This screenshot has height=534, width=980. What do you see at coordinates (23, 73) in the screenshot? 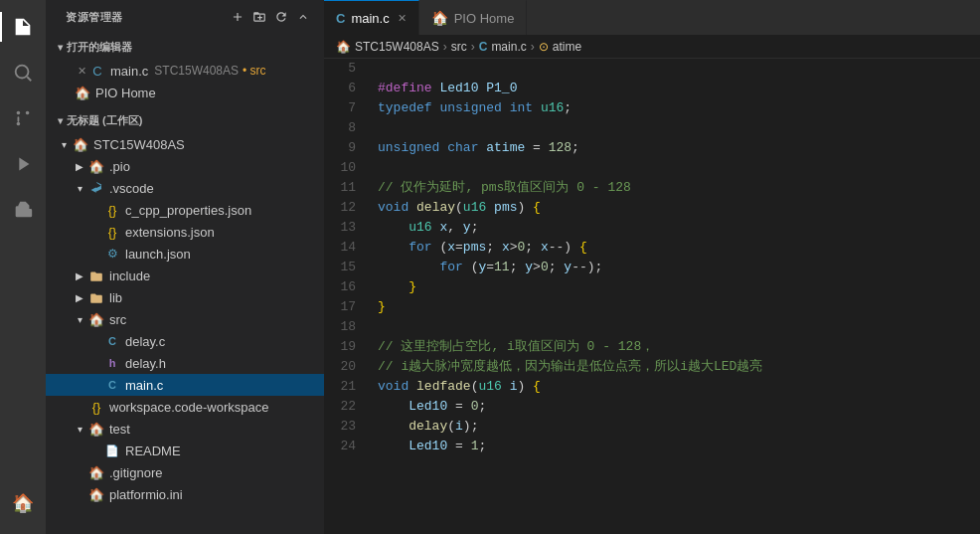
I see `search-icon` at bounding box center [23, 73].